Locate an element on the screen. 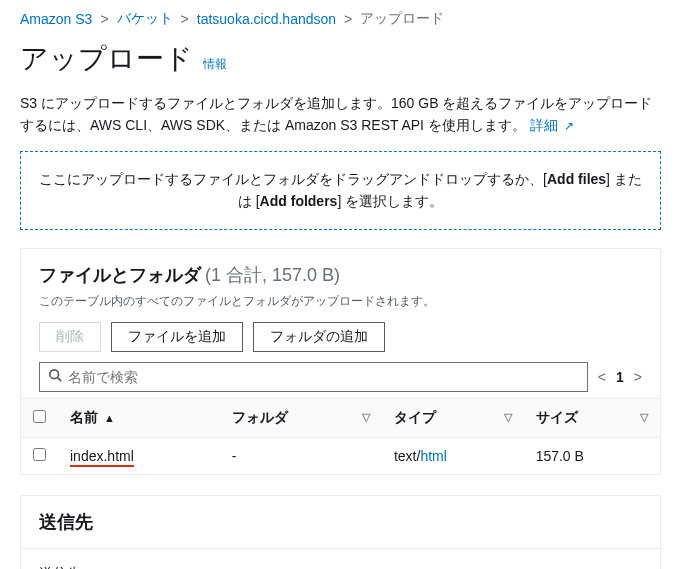 This screenshot has height=569, width=681. sort-asc-icon: ▲ is located at coordinates (110, 418).